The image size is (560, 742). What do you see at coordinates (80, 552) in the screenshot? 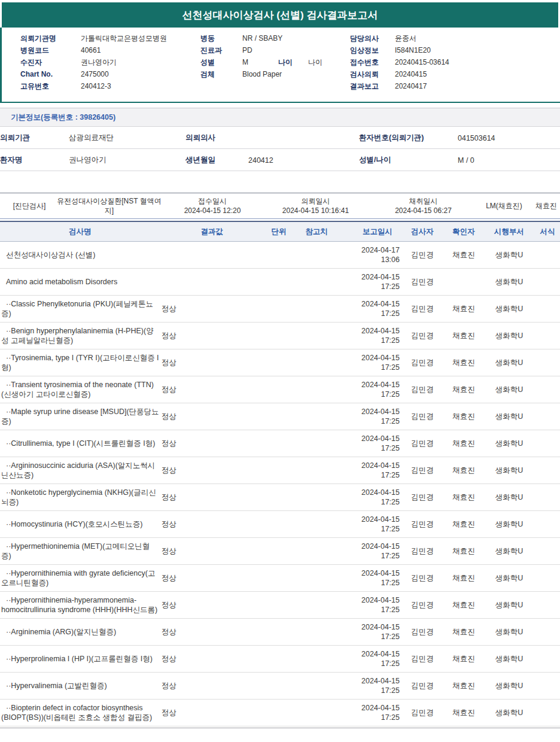
I see `test-name: ··Hypermethioninemia (MET)(고메티오닌혈증)` at bounding box center [80, 552].